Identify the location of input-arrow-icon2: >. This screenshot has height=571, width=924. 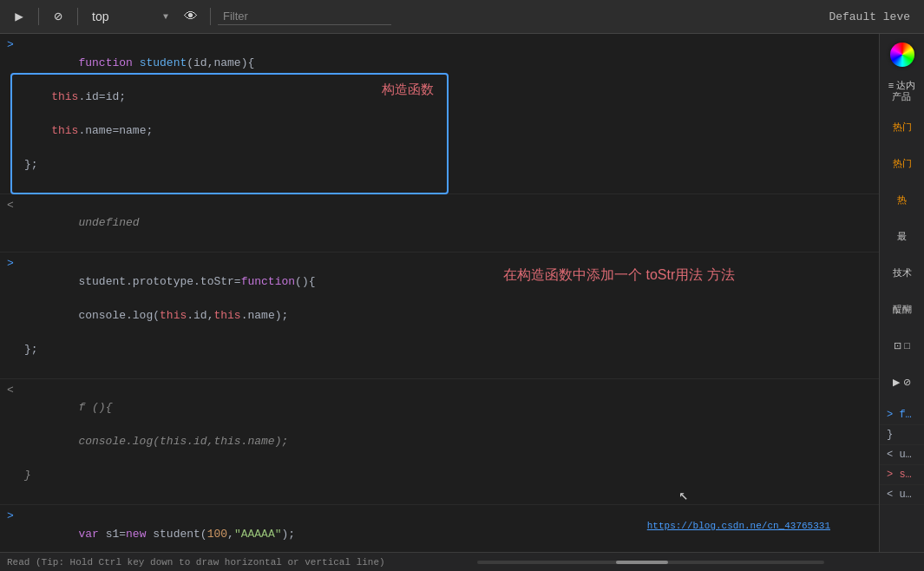
(10, 264).